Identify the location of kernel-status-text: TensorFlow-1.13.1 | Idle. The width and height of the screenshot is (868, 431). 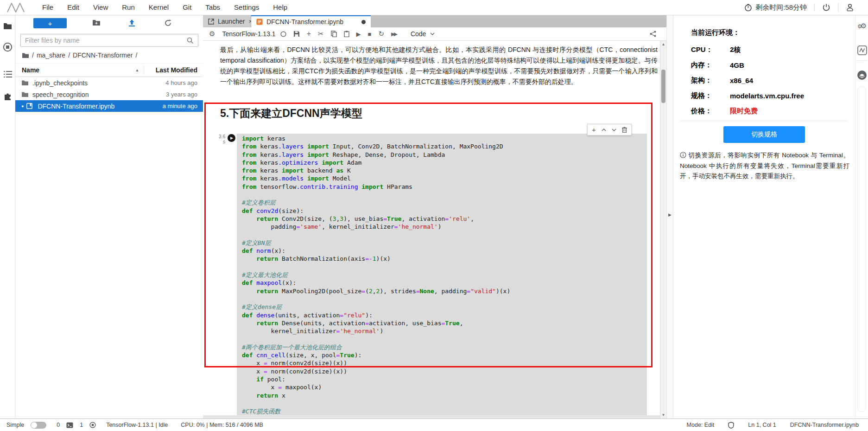
(137, 425).